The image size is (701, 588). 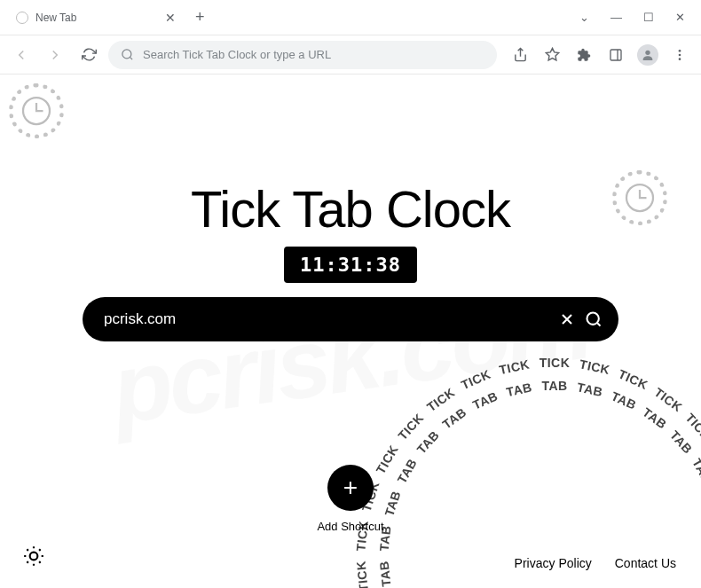 What do you see at coordinates (595, 563) in the screenshot?
I see `footer-links: Privacy Policy Contact Us` at bounding box center [595, 563].